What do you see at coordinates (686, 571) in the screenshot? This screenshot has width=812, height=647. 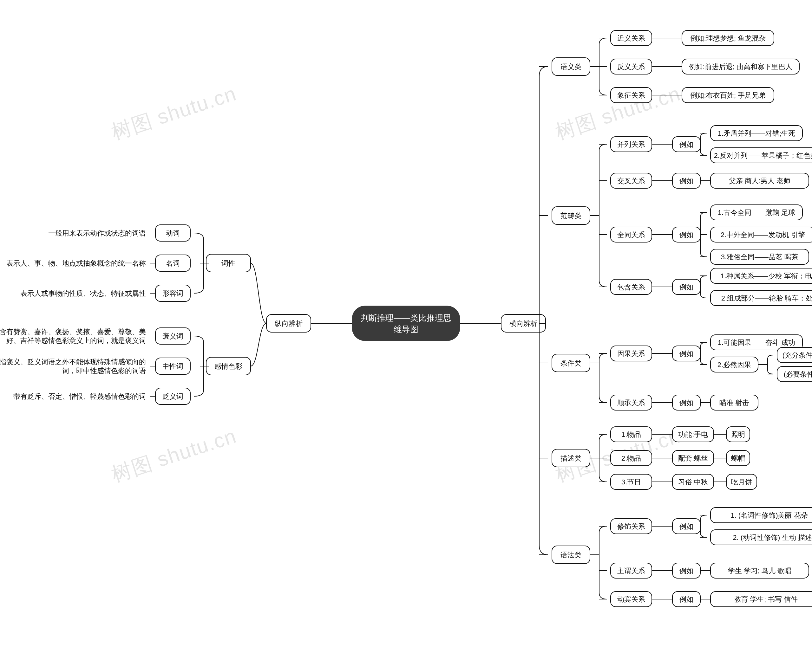 I see `gram-eg-1-label: 例如` at bounding box center [686, 571].